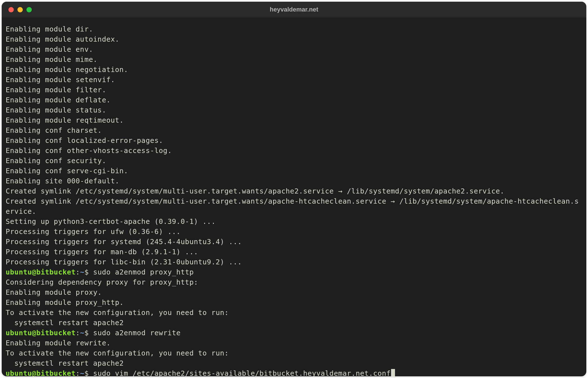  What do you see at coordinates (242, 373) in the screenshot?
I see `command-text: sudo vim /etc/apache2/sites-available/bi…` at bounding box center [242, 373].